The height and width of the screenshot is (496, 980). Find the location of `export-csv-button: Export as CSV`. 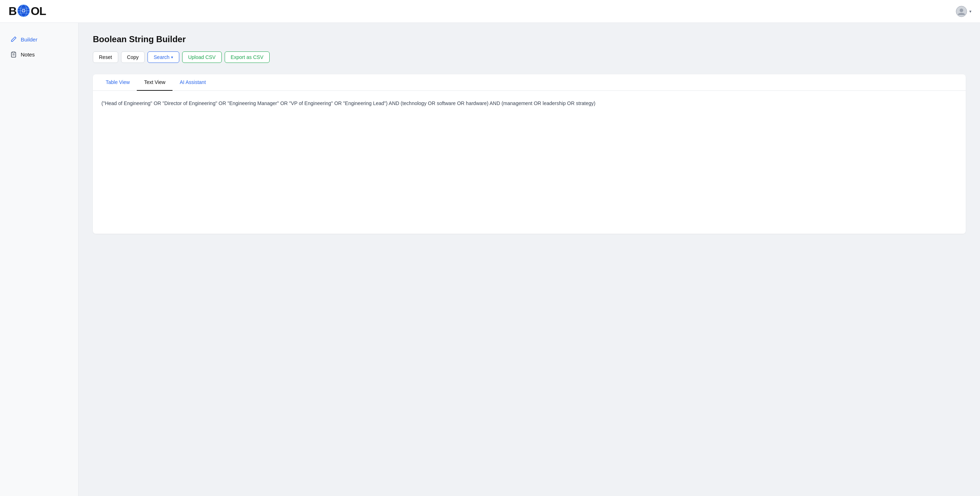

export-csv-button: Export as CSV is located at coordinates (247, 57).